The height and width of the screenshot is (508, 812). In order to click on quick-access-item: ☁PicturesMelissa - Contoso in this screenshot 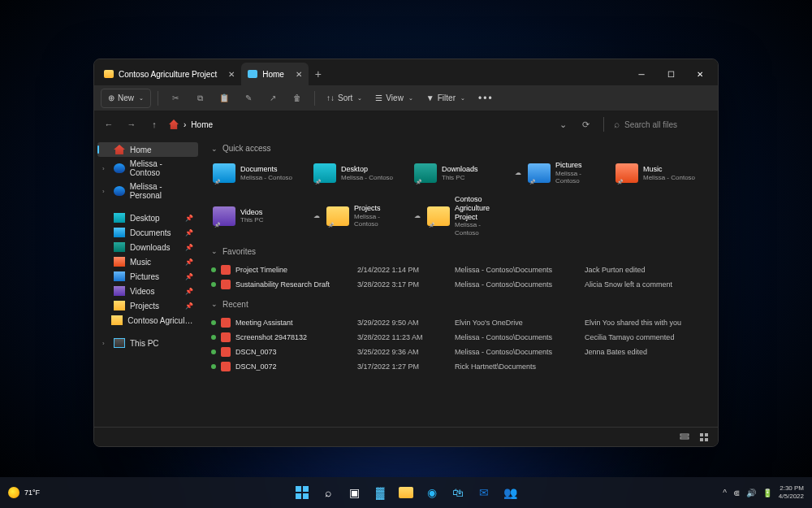, I will do `click(560, 173)`.